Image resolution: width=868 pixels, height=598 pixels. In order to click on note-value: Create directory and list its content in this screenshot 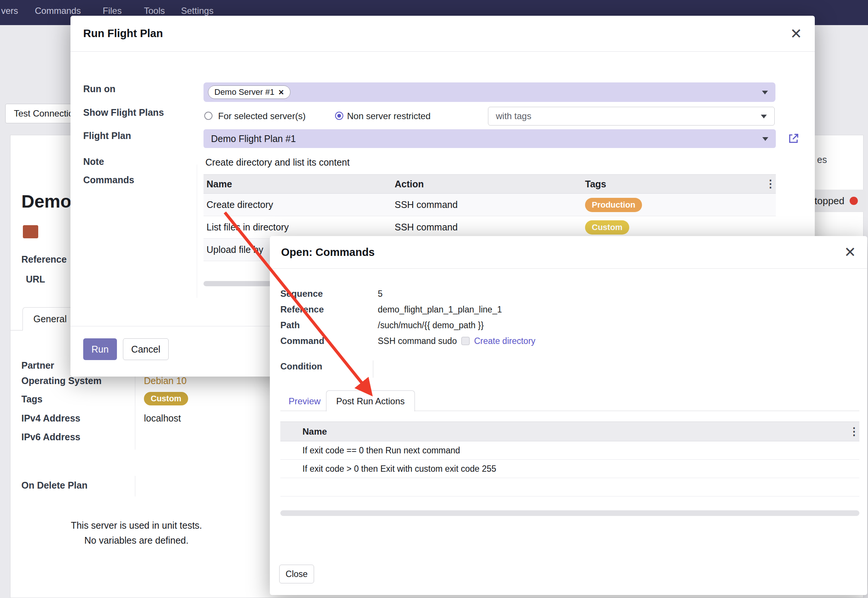, I will do `click(277, 163)`.